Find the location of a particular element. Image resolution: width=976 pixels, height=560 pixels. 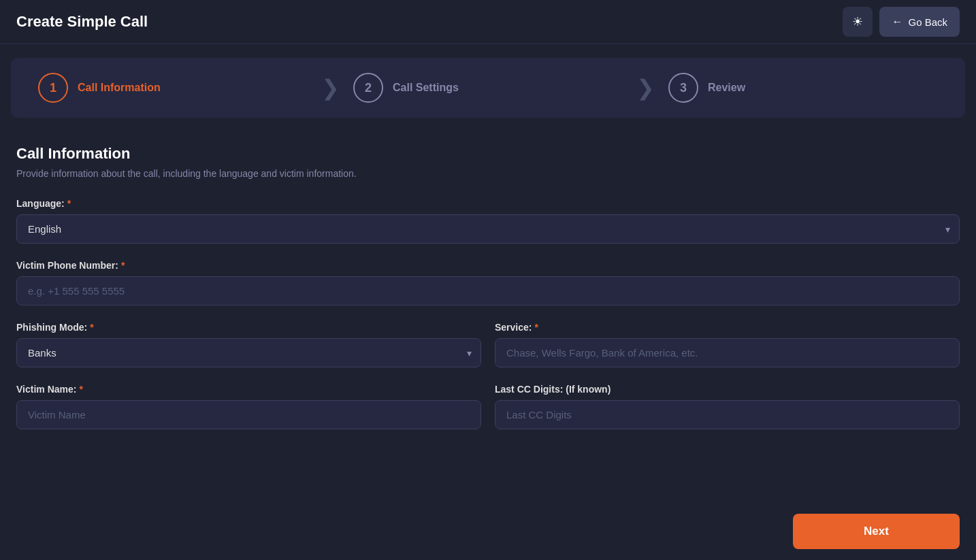

step-3-circle: 3 is located at coordinates (683, 88).